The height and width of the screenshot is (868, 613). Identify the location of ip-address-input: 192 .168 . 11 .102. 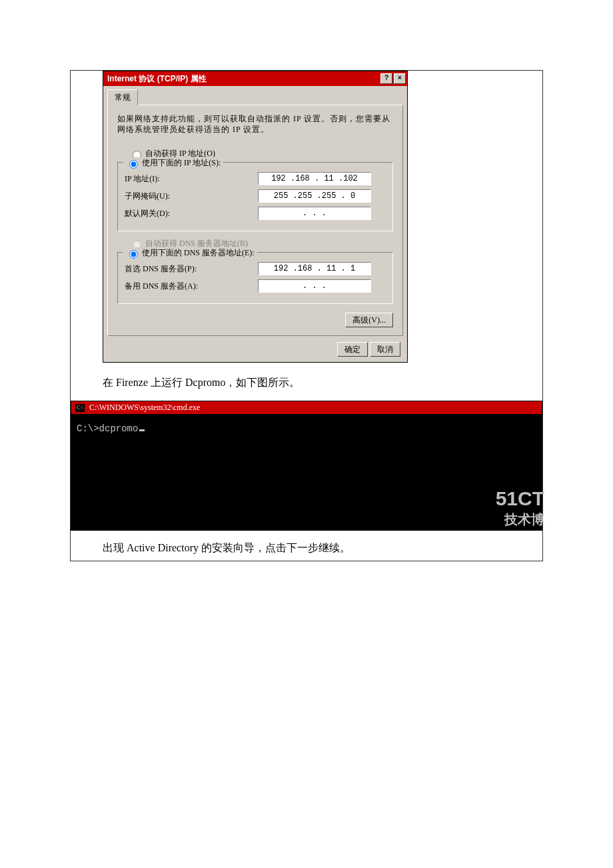
(314, 179).